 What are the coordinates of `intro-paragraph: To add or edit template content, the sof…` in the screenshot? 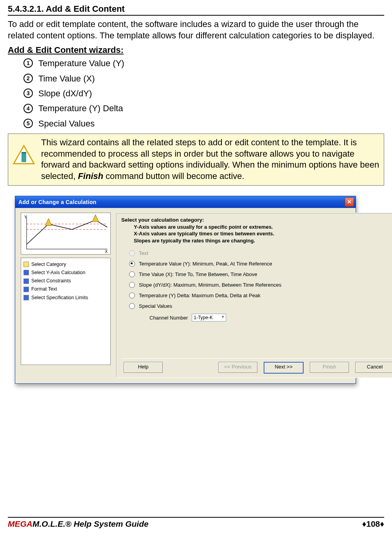 It's located at (196, 30).